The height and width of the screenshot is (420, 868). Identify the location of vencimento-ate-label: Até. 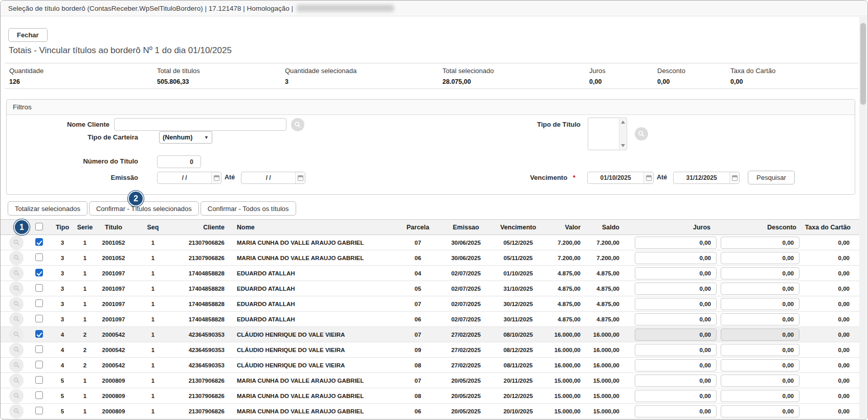
(662, 177).